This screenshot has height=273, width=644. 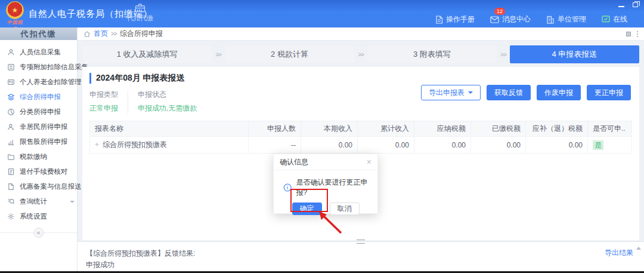 I want to click on briefcase-icon, so click(x=140, y=8).